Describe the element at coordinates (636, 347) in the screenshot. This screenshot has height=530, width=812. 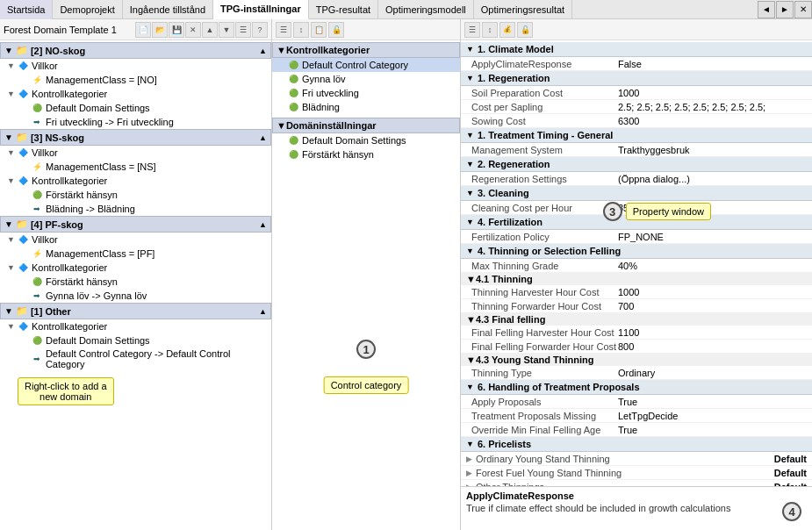
I see `ff-forwarder-row: Final Felling Forwarder Hour Cost 800` at that location.